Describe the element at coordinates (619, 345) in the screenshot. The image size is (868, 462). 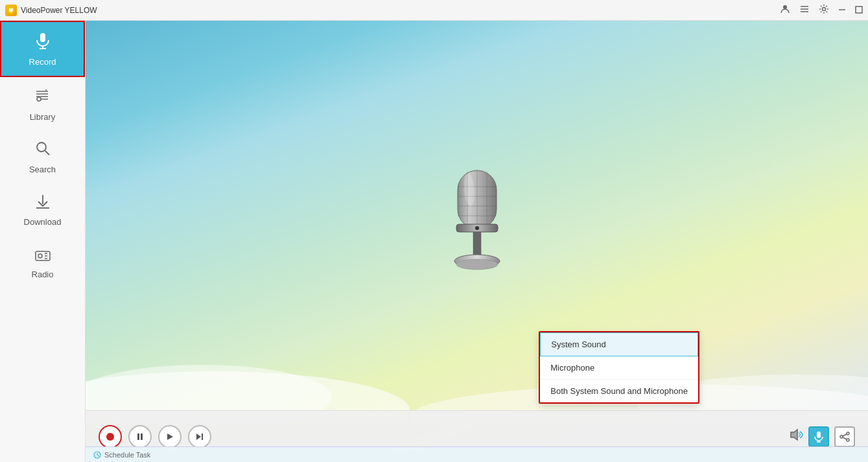
I see `dropdown-item-system-sound: System Sound` at that location.